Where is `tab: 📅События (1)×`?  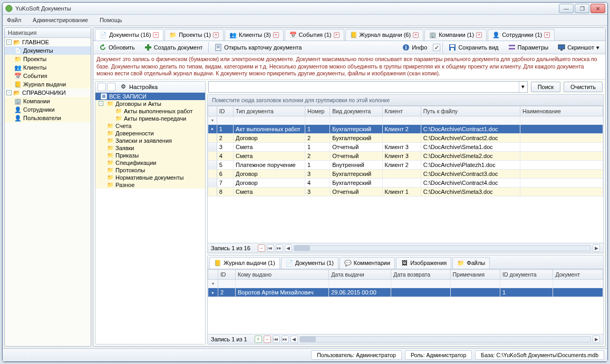 tab: 📅События (1)× is located at coordinates (314, 35).